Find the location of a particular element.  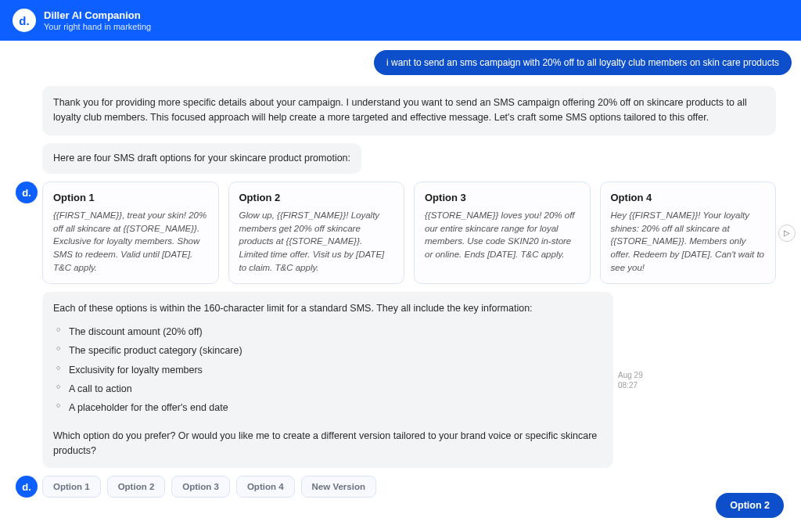

brand-logo-icon: d. is located at coordinates (24, 20).